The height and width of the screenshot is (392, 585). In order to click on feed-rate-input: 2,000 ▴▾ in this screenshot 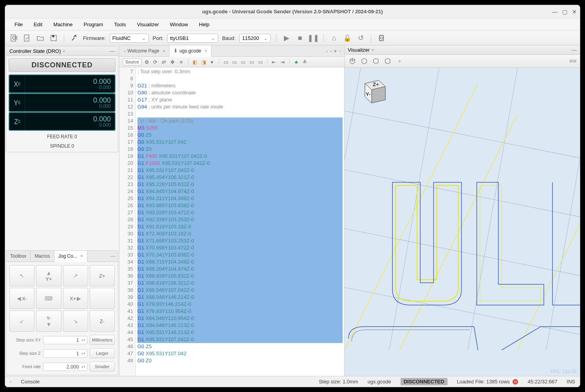, I will do `click(65, 367)`.